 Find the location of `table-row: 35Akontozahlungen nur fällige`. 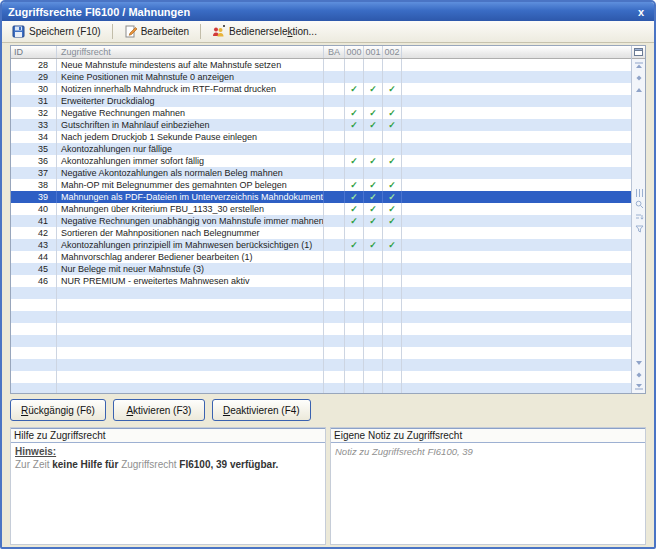

table-row: 35Akontozahlungen nur fällige is located at coordinates (321, 149).